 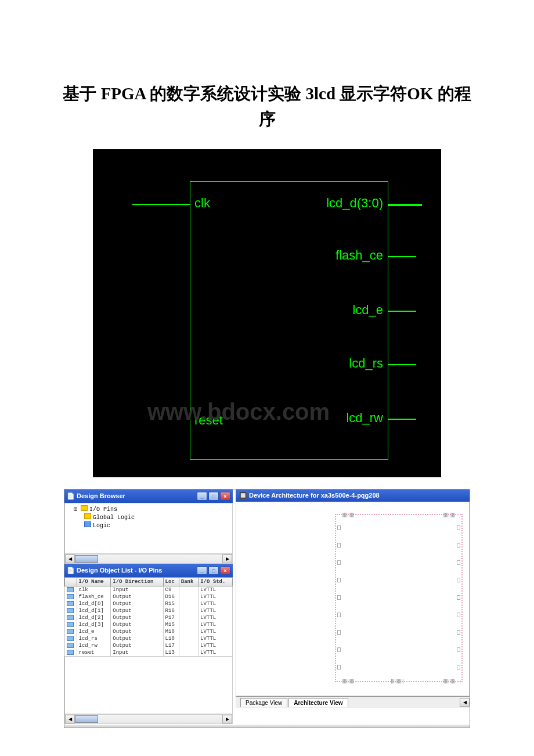 What do you see at coordinates (359, 255) in the screenshot?
I see `port-flash-ce: flash_ce` at bounding box center [359, 255].